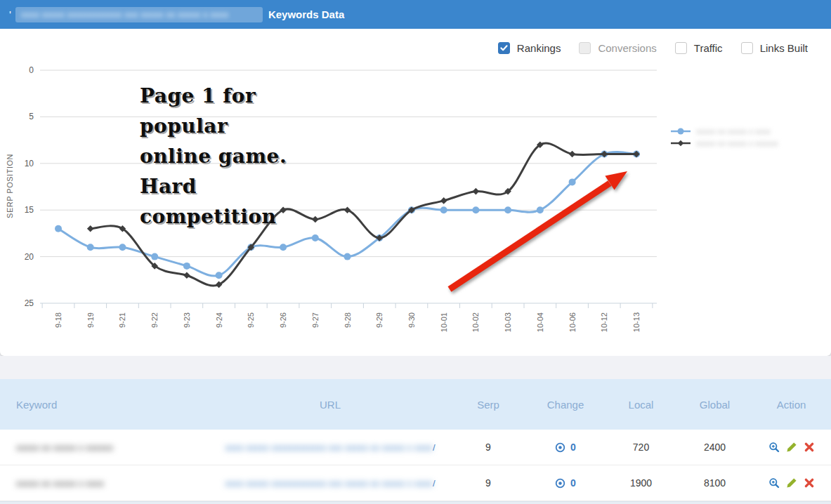  What do you see at coordinates (747, 48) in the screenshot?
I see `links-built-checkbox` at bounding box center [747, 48].